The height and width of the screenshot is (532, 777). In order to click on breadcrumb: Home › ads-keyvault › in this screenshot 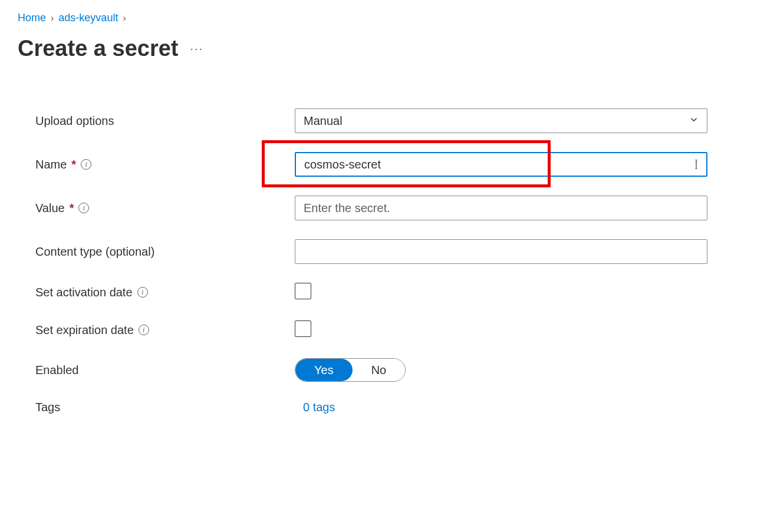, I will do `click(388, 18)`.